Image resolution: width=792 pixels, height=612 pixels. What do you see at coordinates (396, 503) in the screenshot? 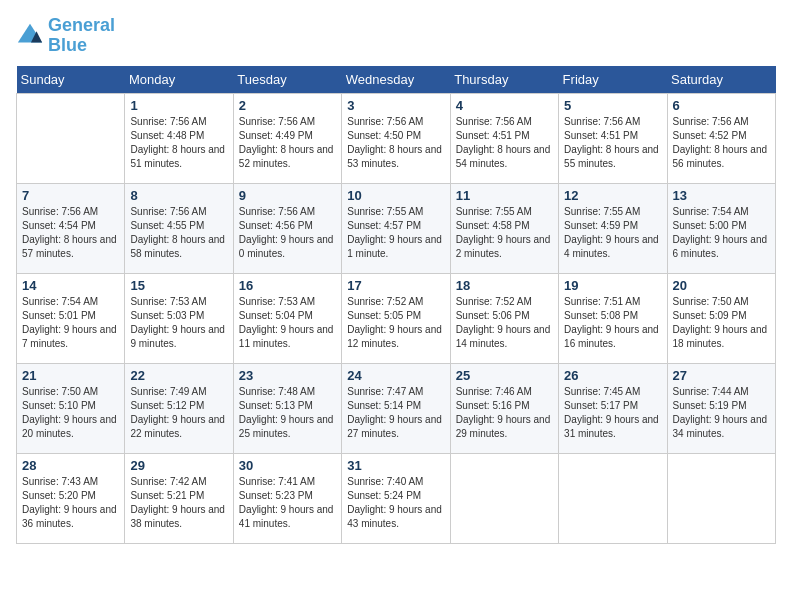
I see `day-info: Sunrise: 7:40 AMSunset: 5:24 PMDaylight:…` at bounding box center [396, 503].